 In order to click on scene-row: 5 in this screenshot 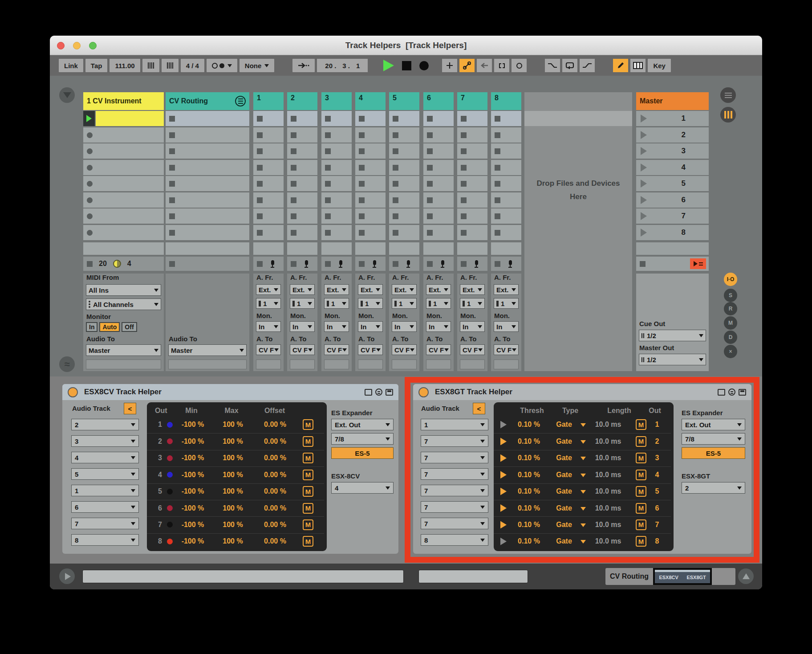, I will do `click(672, 184)`.